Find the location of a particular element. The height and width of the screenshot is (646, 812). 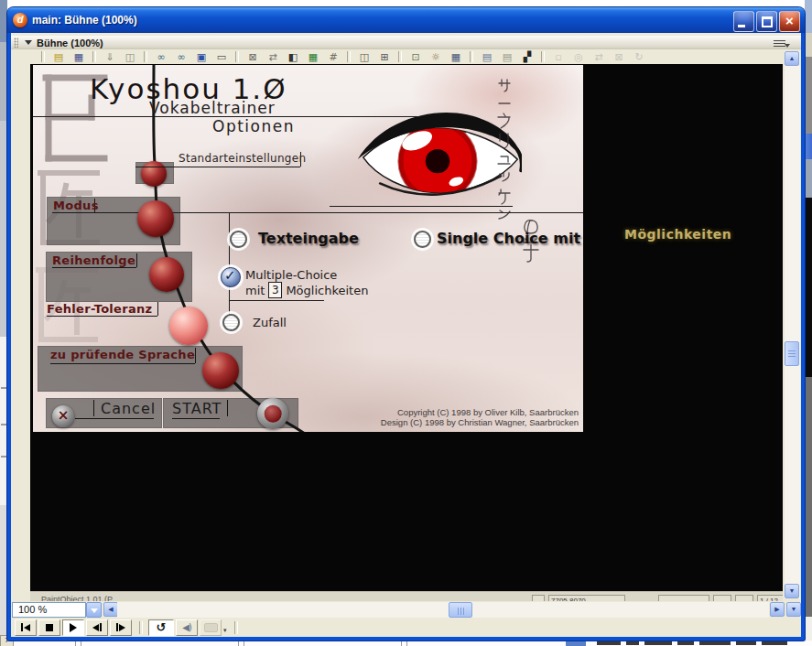

text-field-icon: ▭ is located at coordinates (222, 57).